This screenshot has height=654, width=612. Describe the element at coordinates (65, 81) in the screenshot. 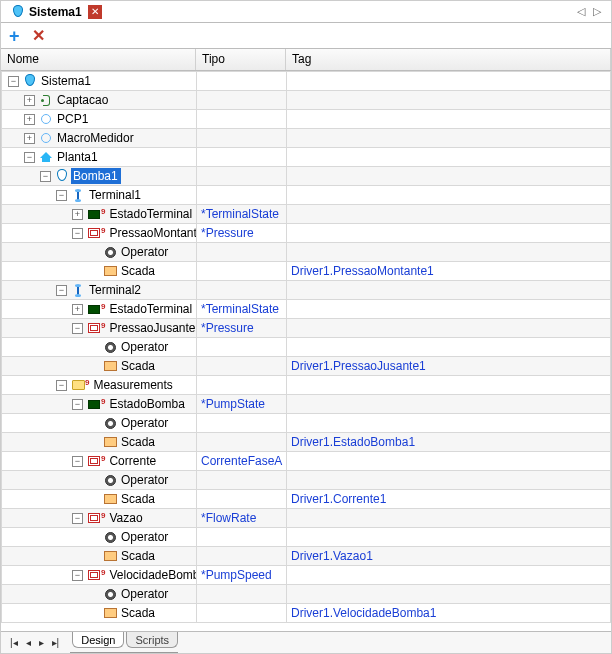

I see `node-label: Sistema1` at that location.